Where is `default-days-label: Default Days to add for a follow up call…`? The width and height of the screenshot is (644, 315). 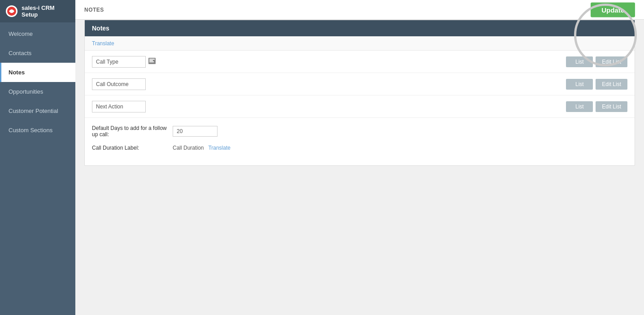
default-days-label: Default Days to add for a follow up call… is located at coordinates (132, 131).